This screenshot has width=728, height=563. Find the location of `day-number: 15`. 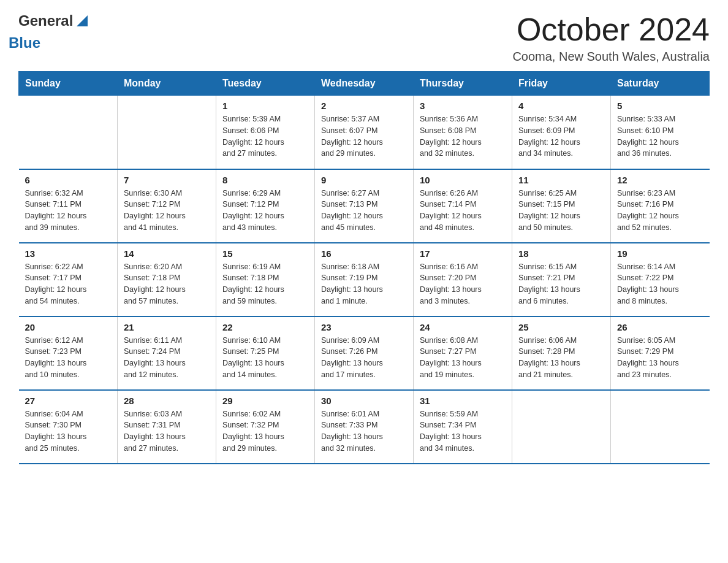

day-number: 15 is located at coordinates (265, 254).